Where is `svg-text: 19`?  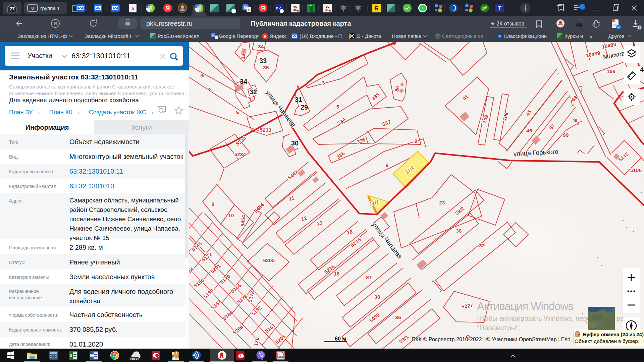 svg-text: 19 is located at coordinates (639, 27).